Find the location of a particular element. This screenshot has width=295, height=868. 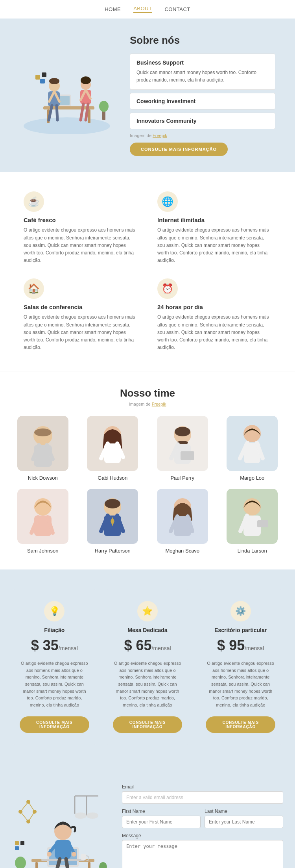

feature-desc-0: O artigo evidente chegou expresso aos ho… is located at coordinates (81, 245).